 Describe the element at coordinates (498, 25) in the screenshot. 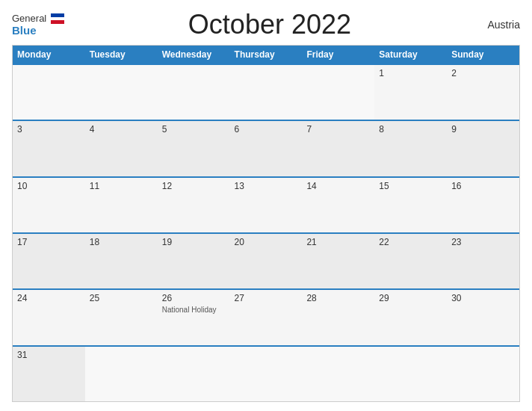

I see `country-label: Austria` at that location.